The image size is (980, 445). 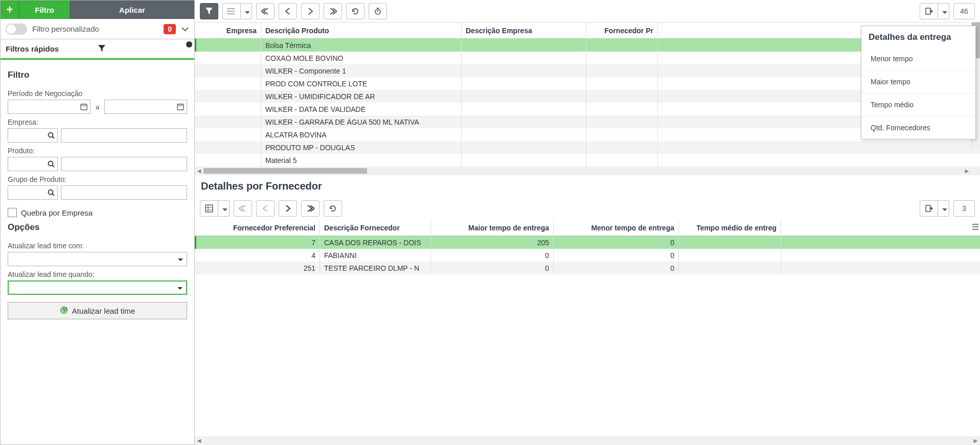 I want to click on empresa-lookup, so click(x=33, y=135).